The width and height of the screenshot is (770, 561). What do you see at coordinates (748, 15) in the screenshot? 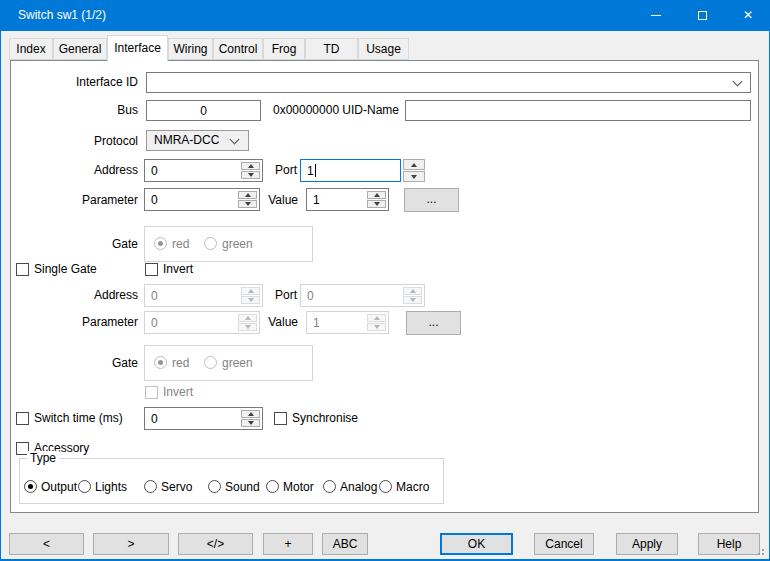
I see `close-icon: ✕` at bounding box center [748, 15].